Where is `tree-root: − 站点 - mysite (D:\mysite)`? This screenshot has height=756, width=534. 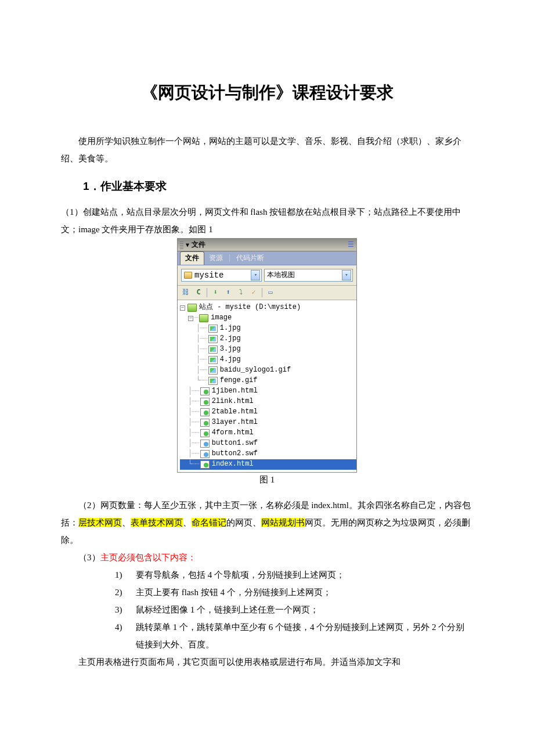
tree-root: − 站点 - mysite (D:\mysite) is located at coordinates (268, 308).